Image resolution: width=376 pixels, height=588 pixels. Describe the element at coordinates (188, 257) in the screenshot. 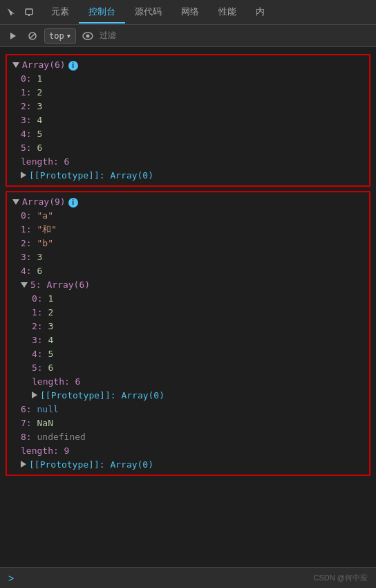

I see `array2-item-3: 3` at that location.